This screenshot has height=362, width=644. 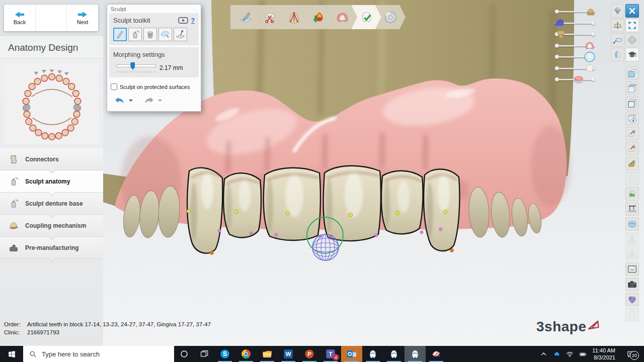 I want to click on video-tutorial-button, so click(x=183, y=20).